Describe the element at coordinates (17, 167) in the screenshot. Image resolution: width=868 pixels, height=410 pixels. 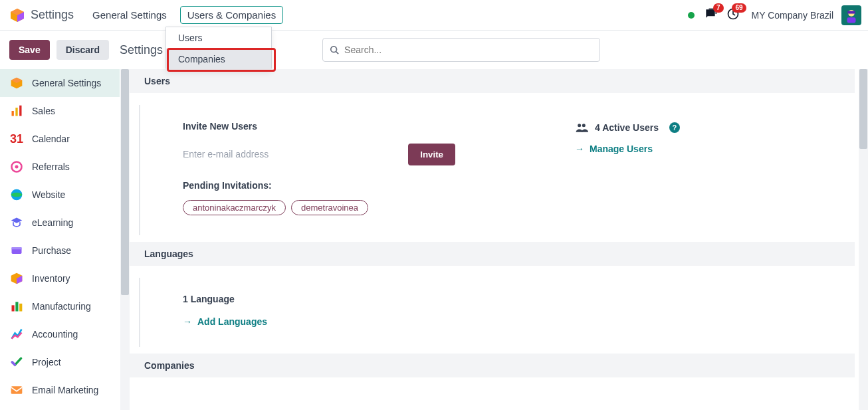
I see `target-icon` at that location.